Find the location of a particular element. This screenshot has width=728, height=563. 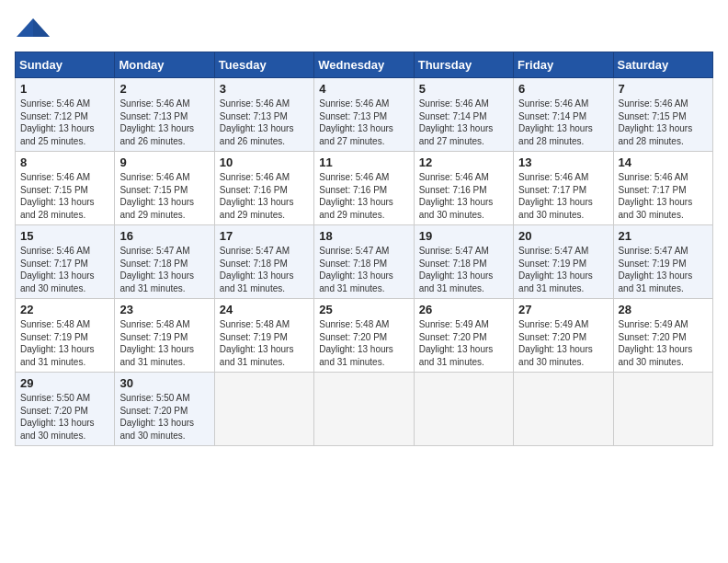

calendar-cell-5-1: 30Sunrise: 5:50 AMSunset: 7:20 PMDayligh… is located at coordinates (165, 409).